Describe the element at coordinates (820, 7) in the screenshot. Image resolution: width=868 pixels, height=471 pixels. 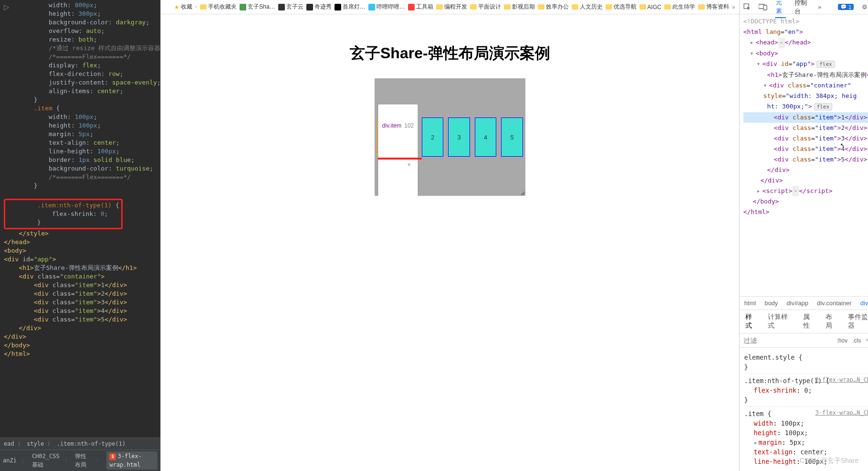
I see `more-tabs-icon: »` at that location.